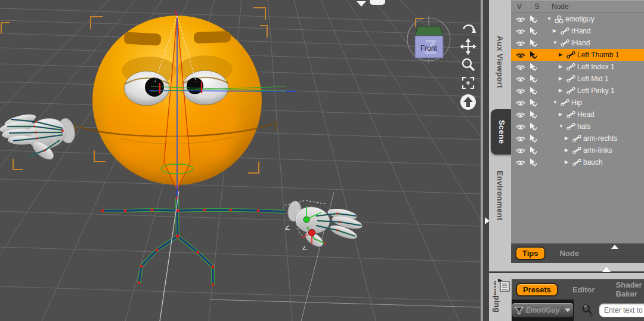  I want to click on node-label: hals, so click(584, 126).